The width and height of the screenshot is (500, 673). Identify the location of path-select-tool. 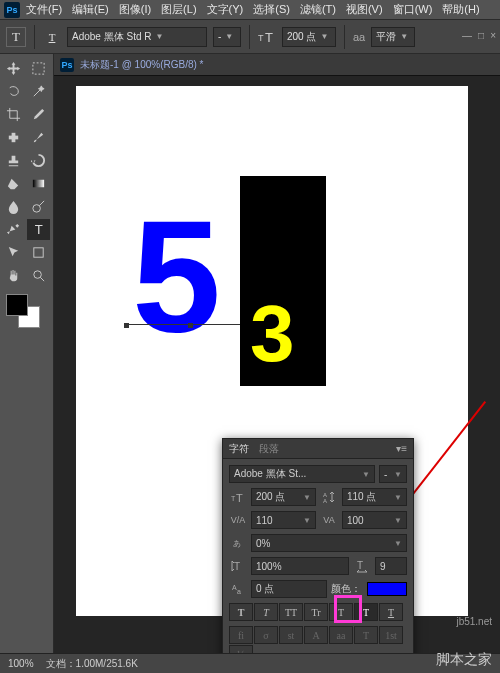
(14, 252).